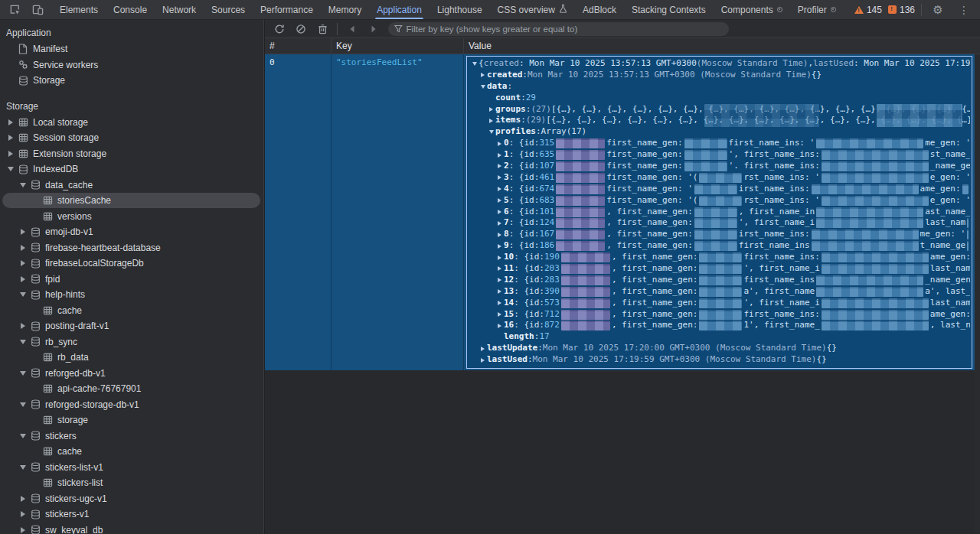 The image size is (980, 534). I want to click on sidebar-item-storage: storage, so click(132, 421).